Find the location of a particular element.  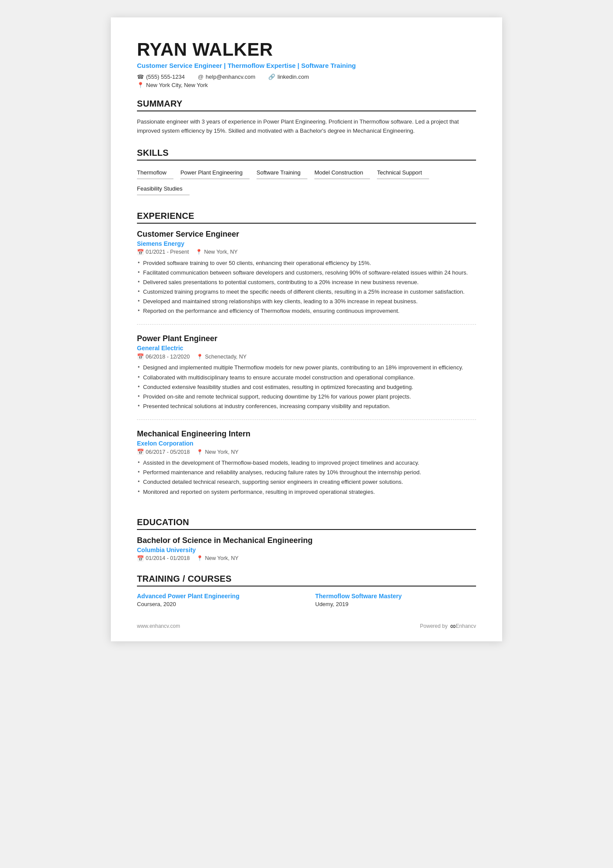

job-bullet-item: Reported on the performance and efficien… is located at coordinates (306, 311).